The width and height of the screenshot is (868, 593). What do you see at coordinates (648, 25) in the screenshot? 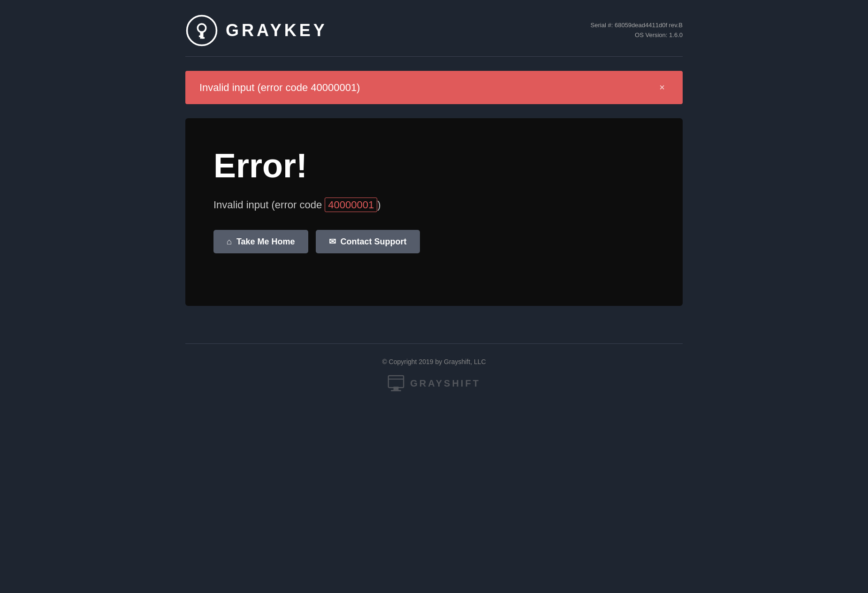
I see `serial-value: 68059dead4411d0f rev.B` at bounding box center [648, 25].